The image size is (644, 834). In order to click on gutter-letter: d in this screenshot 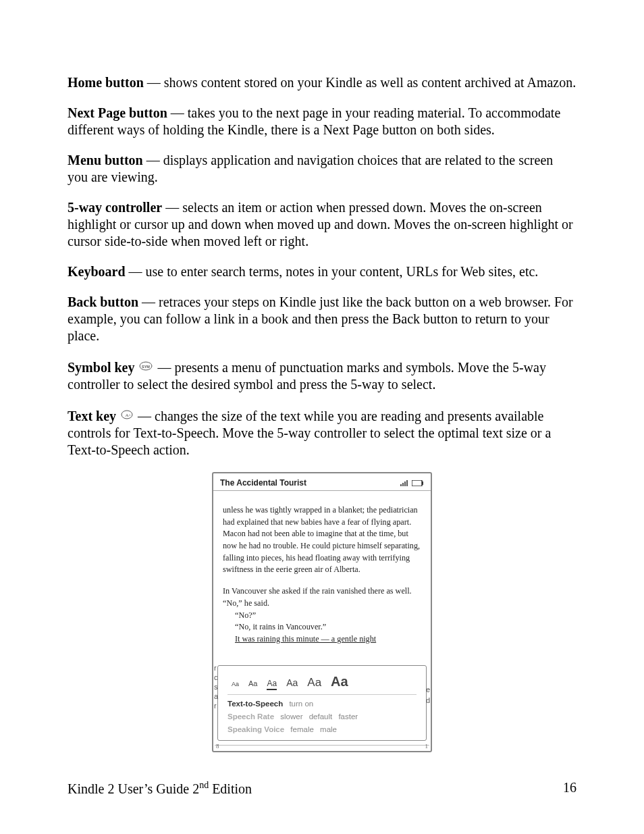, I will do `click(428, 700)`.